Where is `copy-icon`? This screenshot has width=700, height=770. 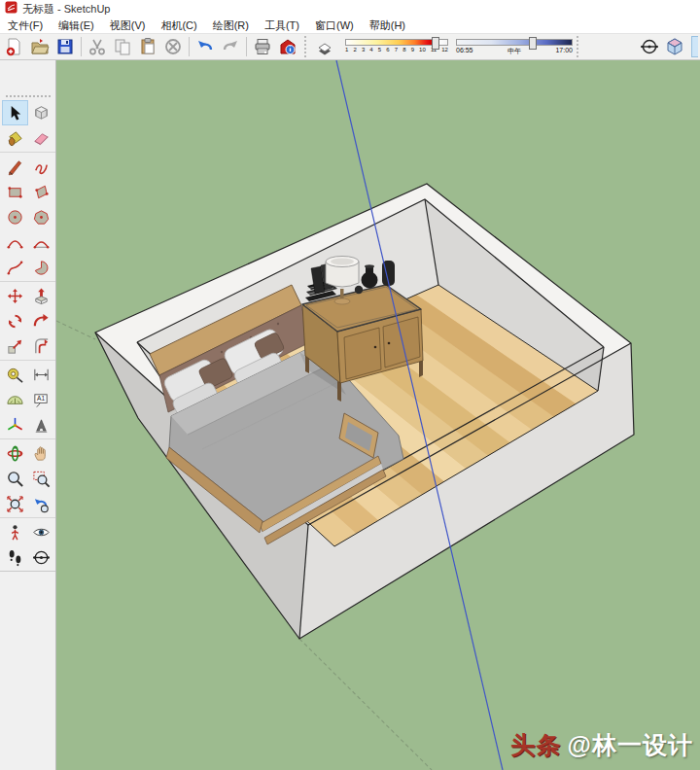
copy-icon is located at coordinates (122, 47).